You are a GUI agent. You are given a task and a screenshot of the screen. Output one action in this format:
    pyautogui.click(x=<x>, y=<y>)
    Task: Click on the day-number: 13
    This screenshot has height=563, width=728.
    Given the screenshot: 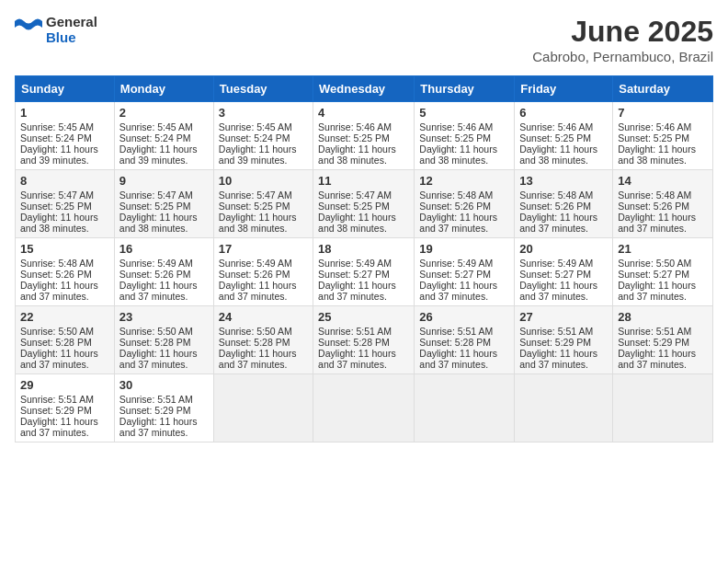 What is the action you would take?
    pyautogui.click(x=563, y=180)
    